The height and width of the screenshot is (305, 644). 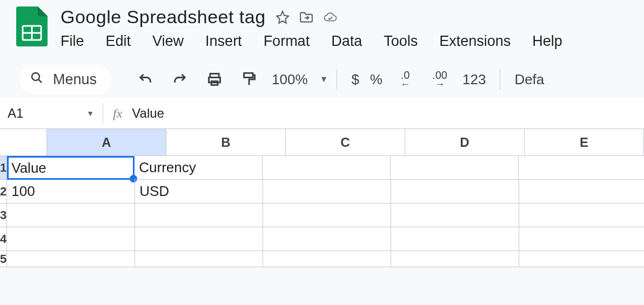 What do you see at coordinates (440, 79) in the screenshot?
I see `increase-decimal-button: .00 →` at bounding box center [440, 79].